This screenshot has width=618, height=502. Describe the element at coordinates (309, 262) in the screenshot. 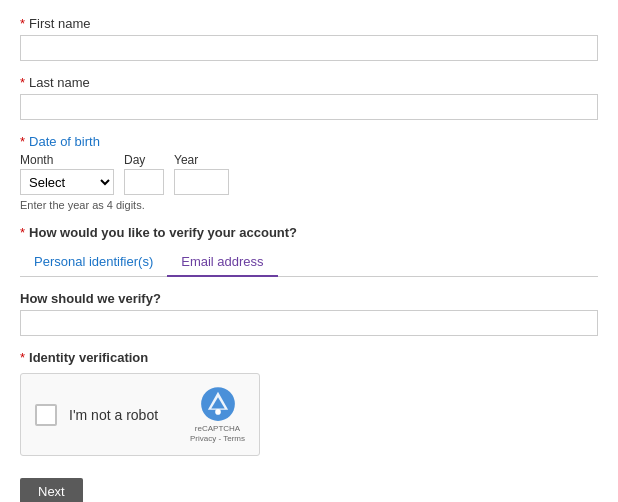

I see `verify-tabs: Personal identifier(s) Email address` at that location.